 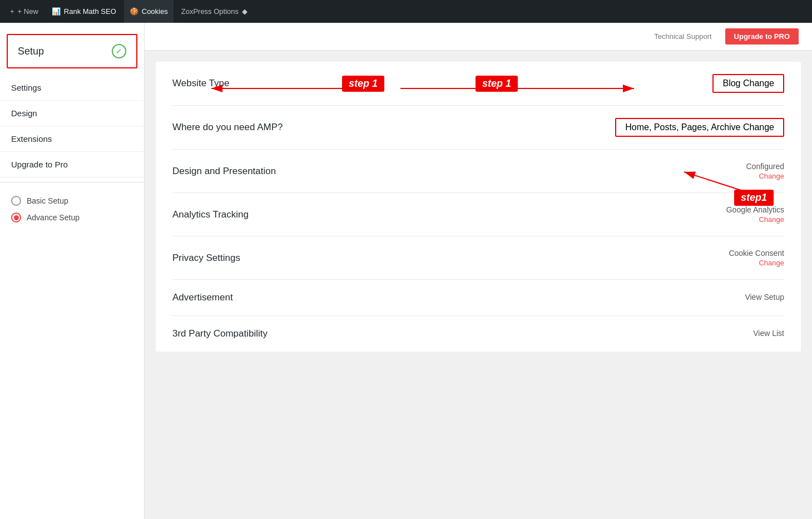 I want to click on analytics-tracking-row: Analytics Tracking Google Analytics Chan…, so click(x=478, y=215).